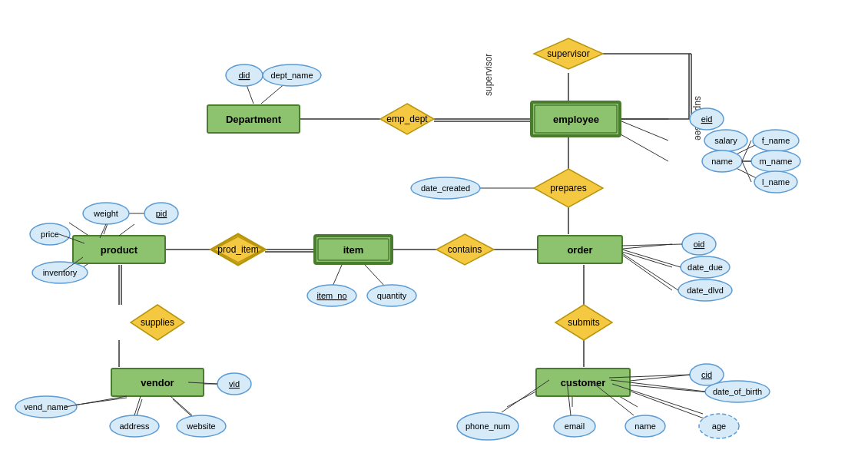  Describe the element at coordinates (579, 250) in the screenshot. I see `entity-order-label: order` at that location.